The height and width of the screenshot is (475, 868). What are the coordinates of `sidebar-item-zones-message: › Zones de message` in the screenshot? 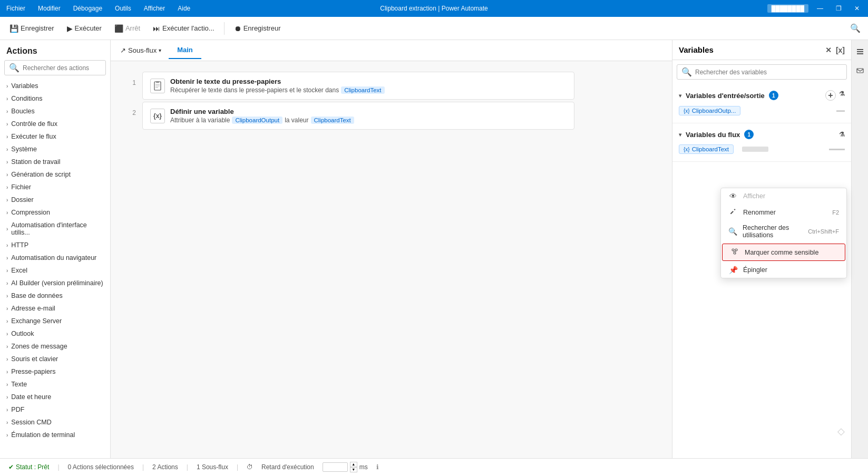 It's located at (55, 346).